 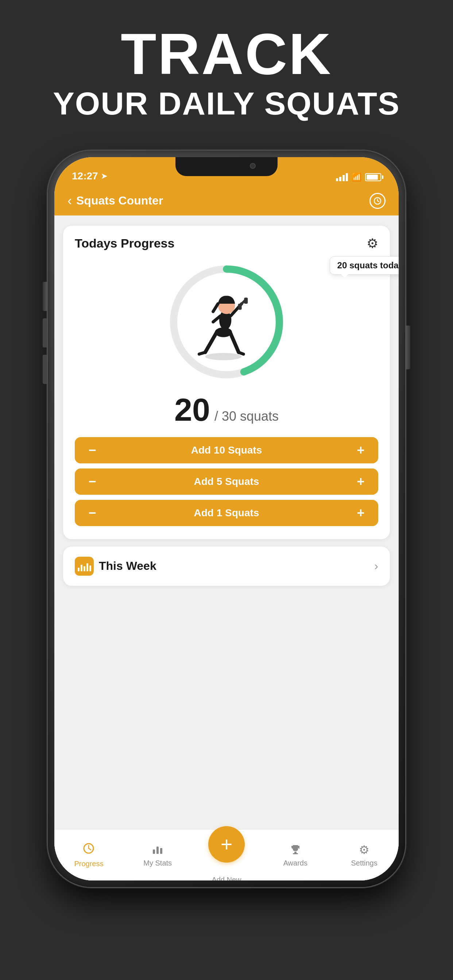 I want to click on add-10-button: − Add 10 Squats +, so click(x=226, y=450).